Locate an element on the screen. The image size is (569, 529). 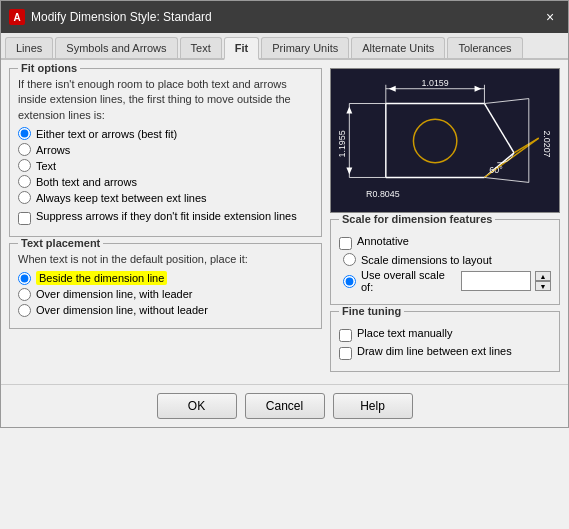
tab-text: Text is located at coordinates (201, 48).